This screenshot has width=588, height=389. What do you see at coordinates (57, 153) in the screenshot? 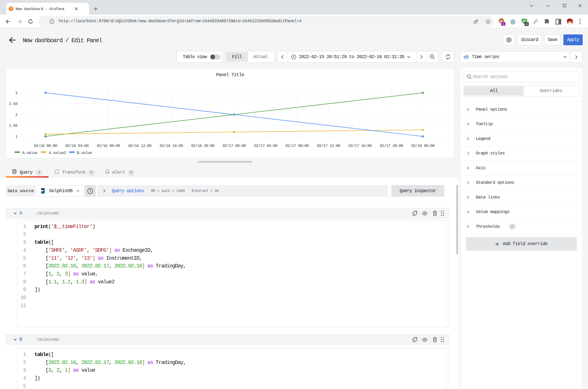
I see `svg-text: A.value2` at bounding box center [57, 153].